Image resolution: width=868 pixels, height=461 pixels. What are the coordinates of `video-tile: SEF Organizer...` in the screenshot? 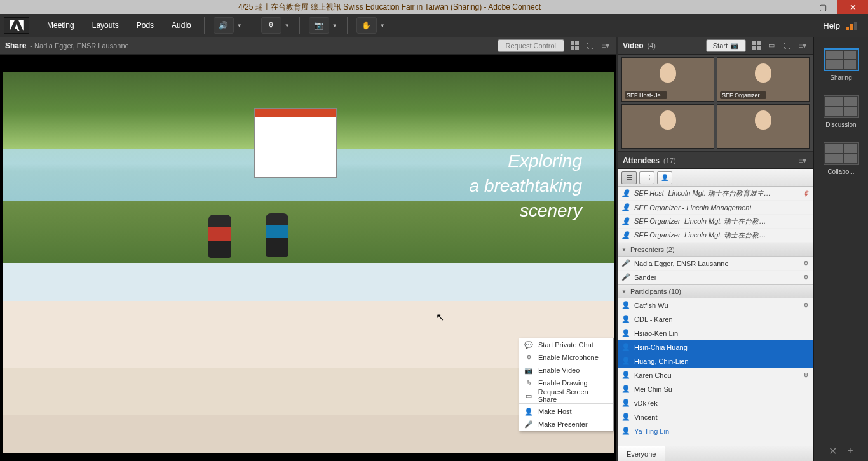 It's located at (763, 79).